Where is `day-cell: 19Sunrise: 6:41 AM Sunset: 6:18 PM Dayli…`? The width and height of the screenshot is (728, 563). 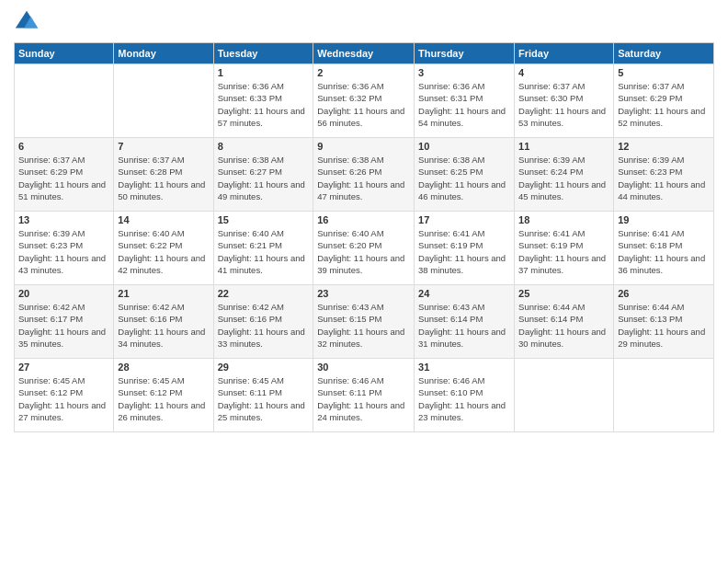
day-cell: 19Sunrise: 6:41 AM Sunset: 6:18 PM Dayli… is located at coordinates (664, 248).